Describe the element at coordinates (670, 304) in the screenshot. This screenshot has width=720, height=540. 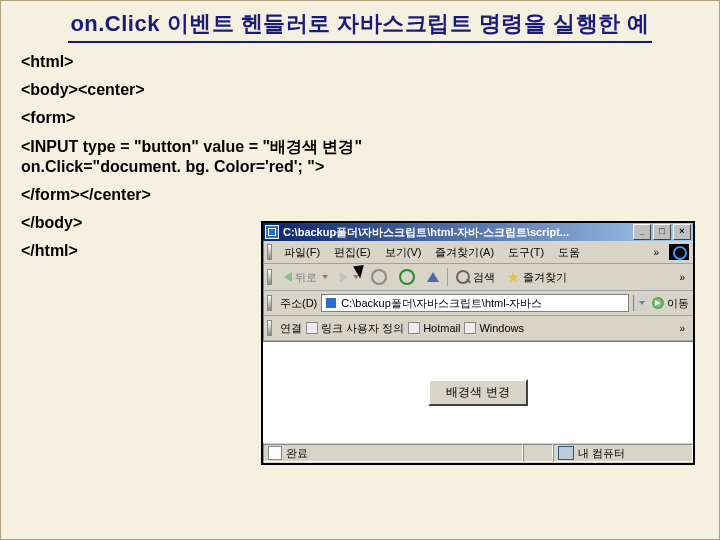
I see `go-button: 이동` at that location.